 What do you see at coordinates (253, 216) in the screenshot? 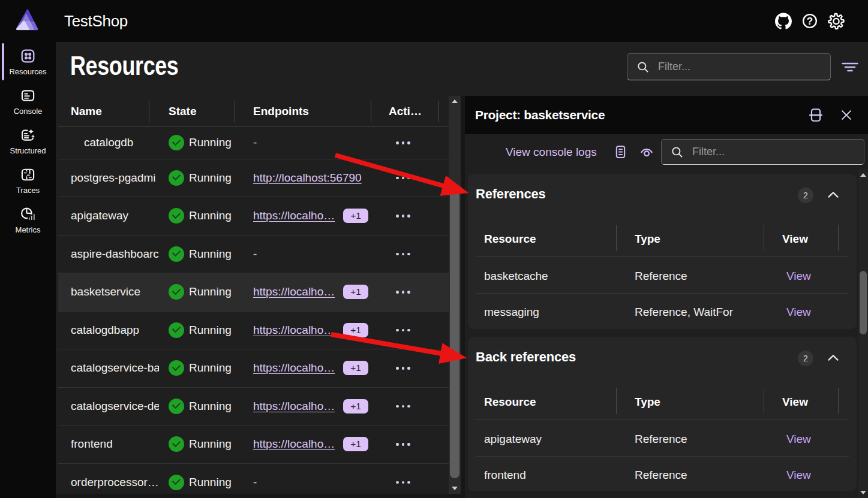
I see `table-row: apigateway Running https://localho…+1` at bounding box center [253, 216].